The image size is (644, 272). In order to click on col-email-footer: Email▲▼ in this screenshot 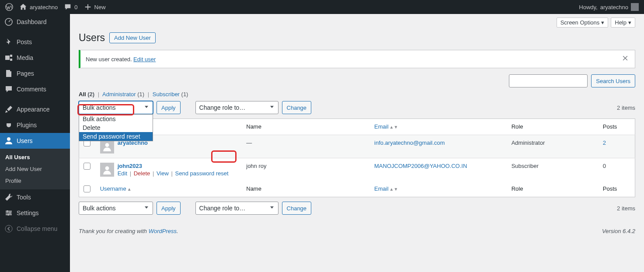, I will do `click(439, 189)`.